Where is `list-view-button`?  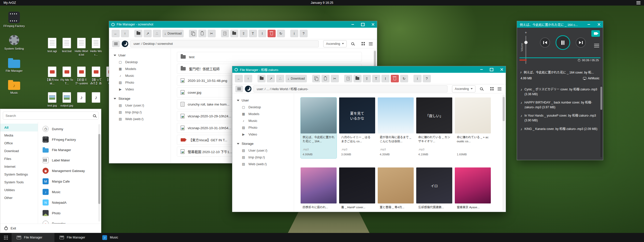
list-view-button is located at coordinates (499, 89).